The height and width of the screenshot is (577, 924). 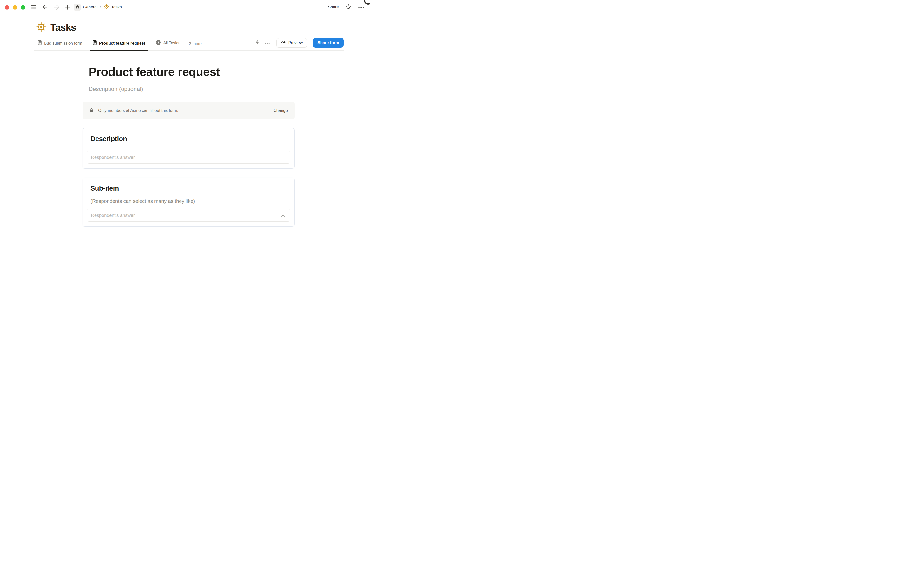 What do you see at coordinates (68, 7) in the screenshot?
I see `new-tab-plus-icon` at bounding box center [68, 7].